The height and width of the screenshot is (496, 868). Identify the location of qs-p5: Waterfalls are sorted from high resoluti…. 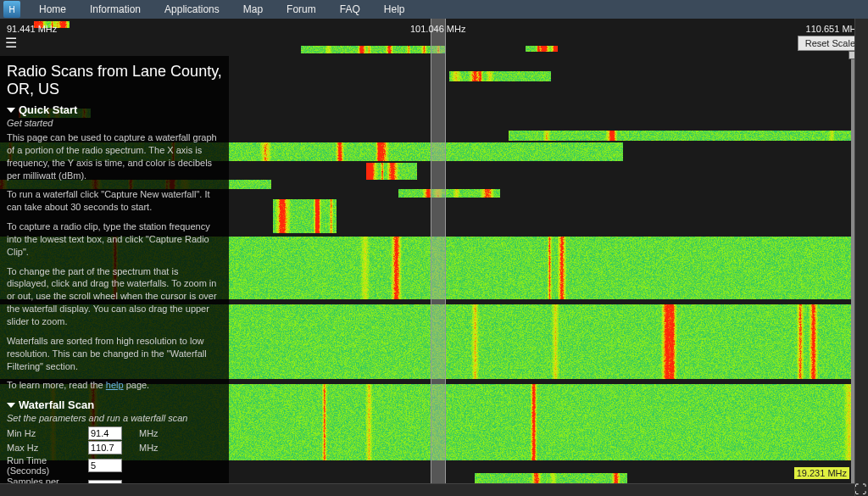
(114, 354).